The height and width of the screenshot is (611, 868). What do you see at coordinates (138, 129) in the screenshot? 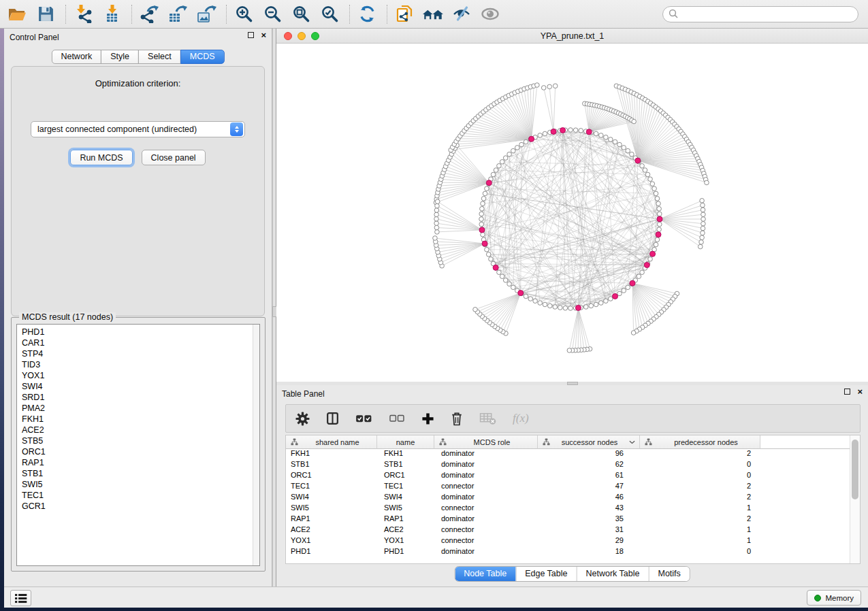
I see `optimization-criterion-dropdown: largest connected component (undirected)` at bounding box center [138, 129].